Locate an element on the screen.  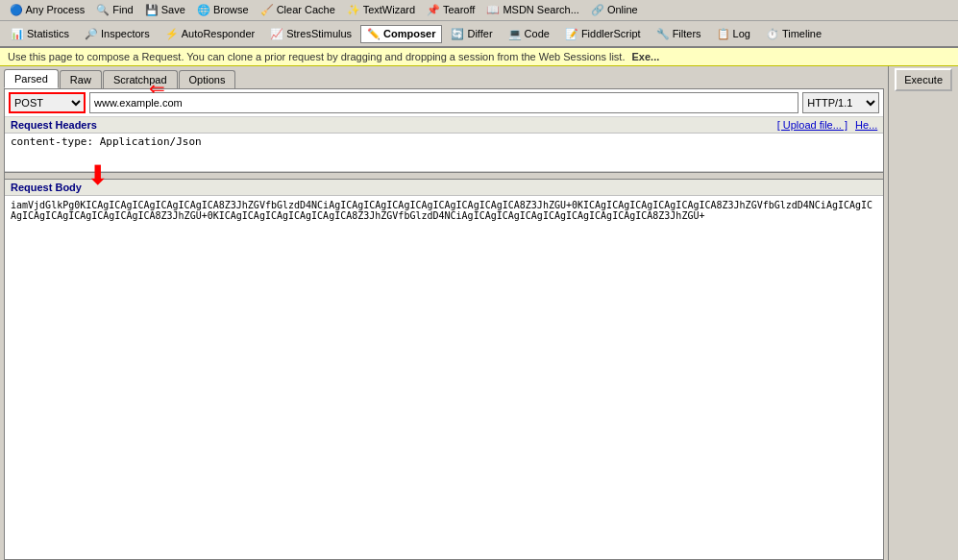
composer-tab-raw: Raw is located at coordinates (81, 79).